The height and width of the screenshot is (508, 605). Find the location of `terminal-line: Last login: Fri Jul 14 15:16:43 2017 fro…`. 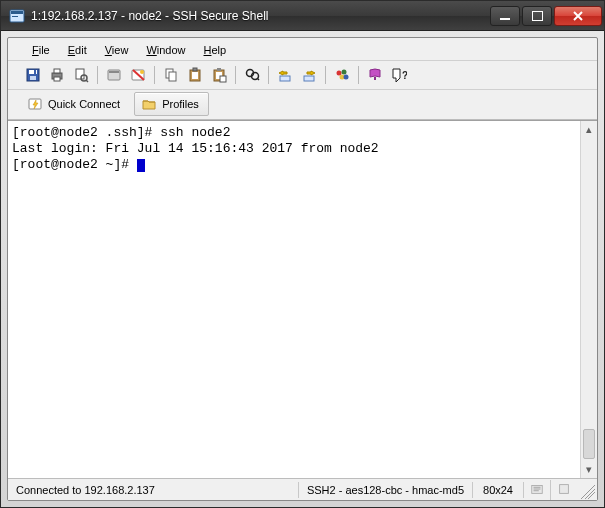

terminal-line: Last login: Fri Jul 14 15:16:43 2017 fro… is located at coordinates (196, 148).